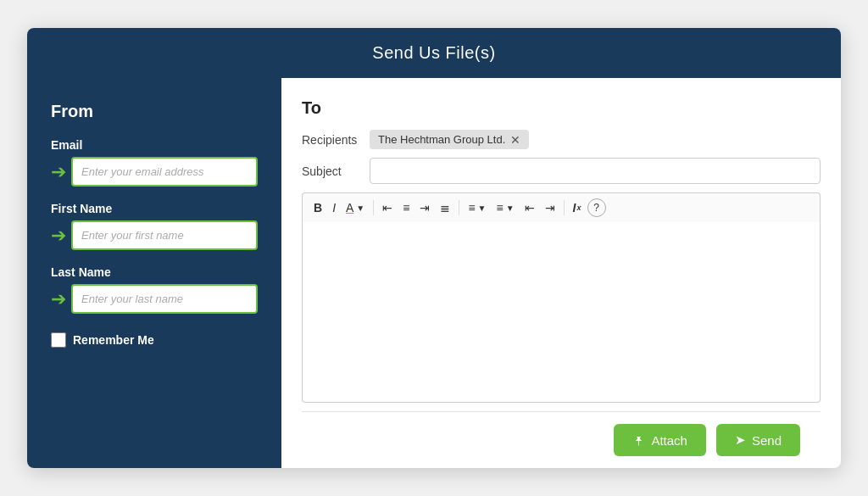 The width and height of the screenshot is (868, 496). What do you see at coordinates (434, 53) in the screenshot?
I see `modal-title: Send Us File(s)` at bounding box center [434, 53].